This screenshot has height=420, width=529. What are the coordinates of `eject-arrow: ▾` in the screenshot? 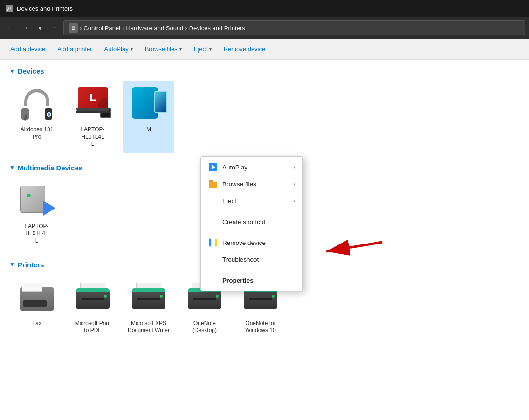 It's located at (211, 49).